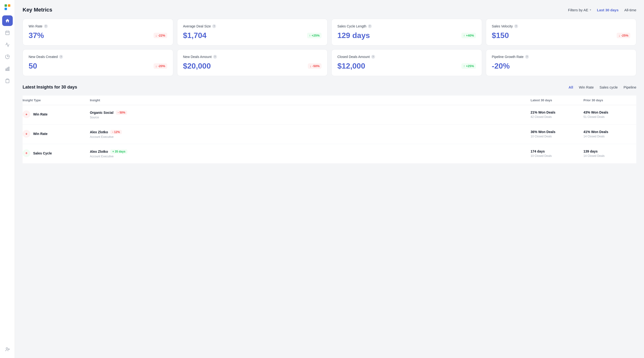 This screenshot has width=644, height=358. Describe the element at coordinates (330, 63) in the screenshot. I see `metrics-grid-row2: New Deals Created ? 50 ↓ -20% New Deals …` at that location.